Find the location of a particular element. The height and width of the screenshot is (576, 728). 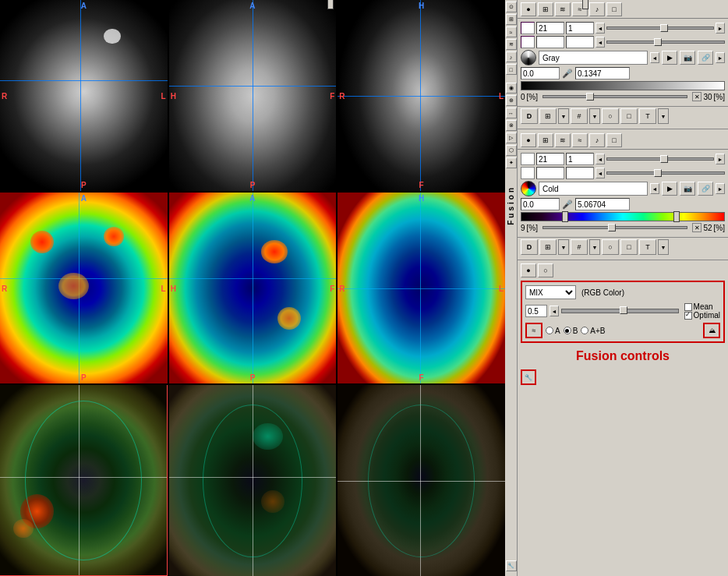

p1-slider2 is located at coordinates (666, 42).